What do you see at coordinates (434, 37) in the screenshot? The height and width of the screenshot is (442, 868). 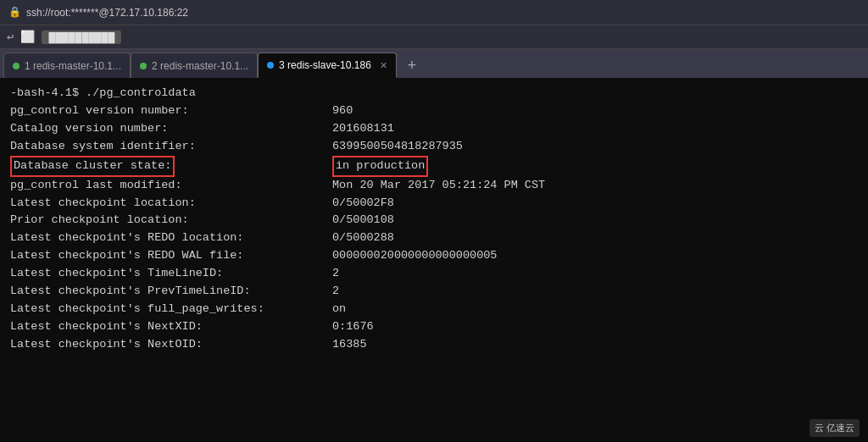 I see `toolbar: ↩ ⬜ ██████████` at bounding box center [434, 37].